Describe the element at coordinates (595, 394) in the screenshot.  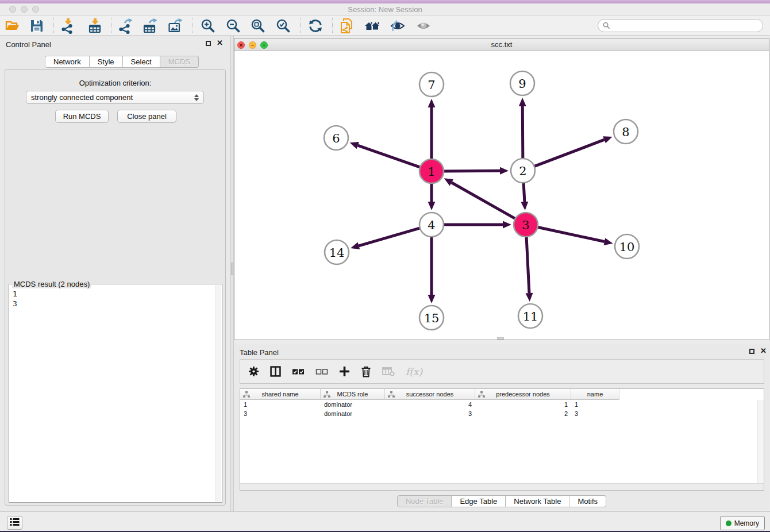
I see `column-header-name: name` at that location.